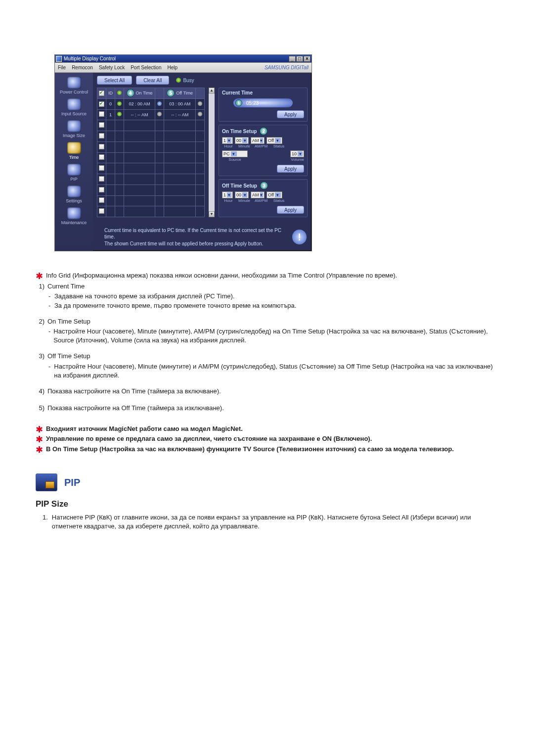  What do you see at coordinates (212, 91) in the screenshot?
I see `scroll-up-button: ▲` at bounding box center [212, 91].